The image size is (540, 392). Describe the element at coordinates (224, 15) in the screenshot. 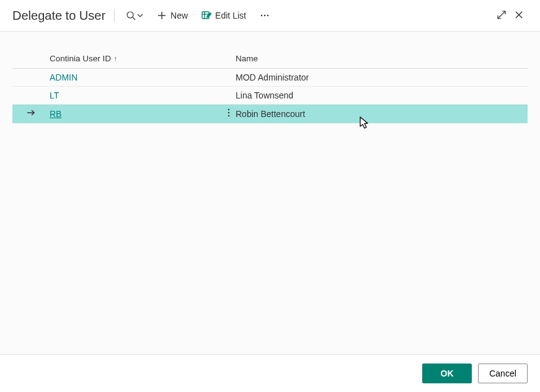

I see `edit-list-button: Edit List` at that location.